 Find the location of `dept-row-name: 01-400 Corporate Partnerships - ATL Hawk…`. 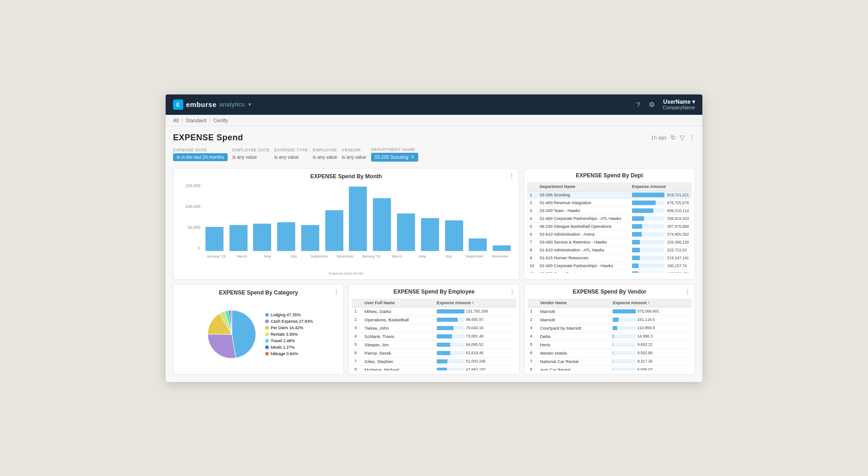

dept-row-name: 01-400 Corporate Partnerships - ATL Hawk… is located at coordinates (583, 219).